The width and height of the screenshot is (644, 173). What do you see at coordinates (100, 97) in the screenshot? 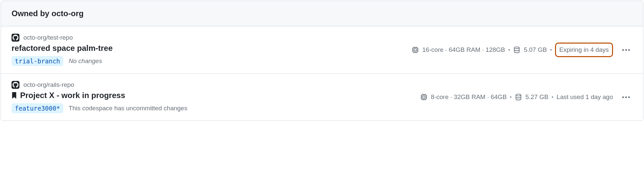
I see `codespace-info: octo-org/rails-repo Project X - work in …` at bounding box center [100, 97].